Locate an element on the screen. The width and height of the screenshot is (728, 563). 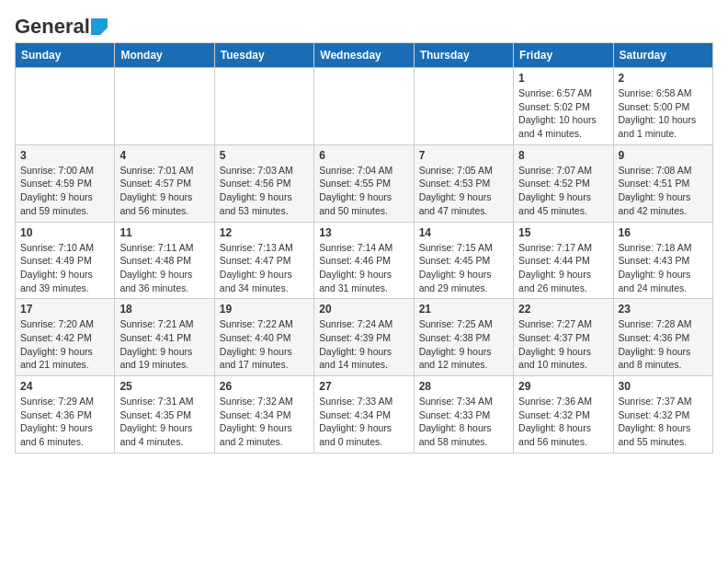
calendar-cell: 22Sunrise: 7:27 AM Sunset: 4:37 PM Dayli… is located at coordinates (563, 338).